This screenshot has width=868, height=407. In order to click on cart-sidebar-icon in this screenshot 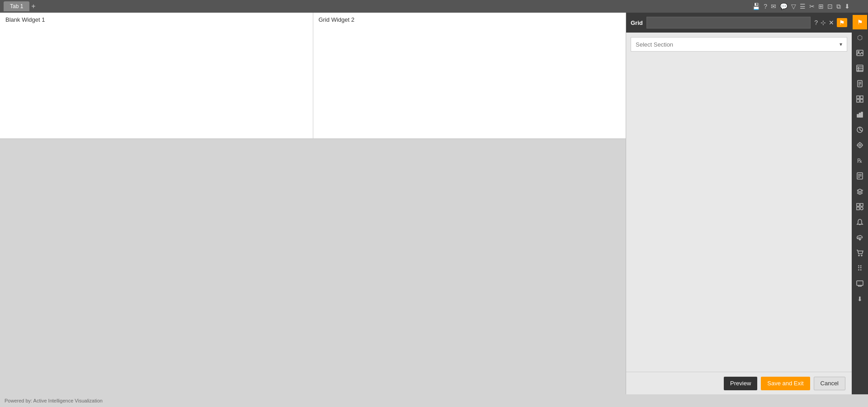, I will do `click(860, 253)`.